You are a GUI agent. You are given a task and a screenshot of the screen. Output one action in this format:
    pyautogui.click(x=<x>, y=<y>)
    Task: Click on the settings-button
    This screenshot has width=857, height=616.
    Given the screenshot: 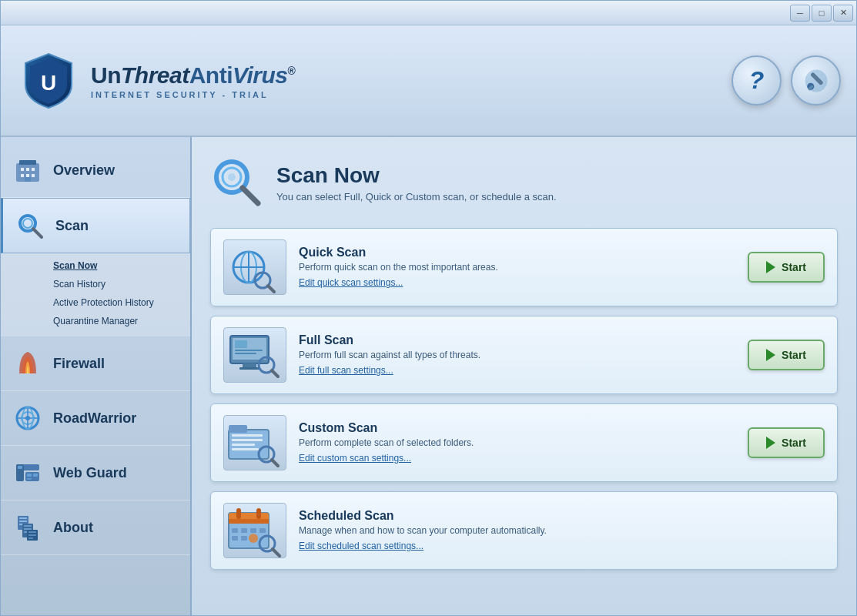 What is the action you would take?
    pyautogui.click(x=816, y=80)
    